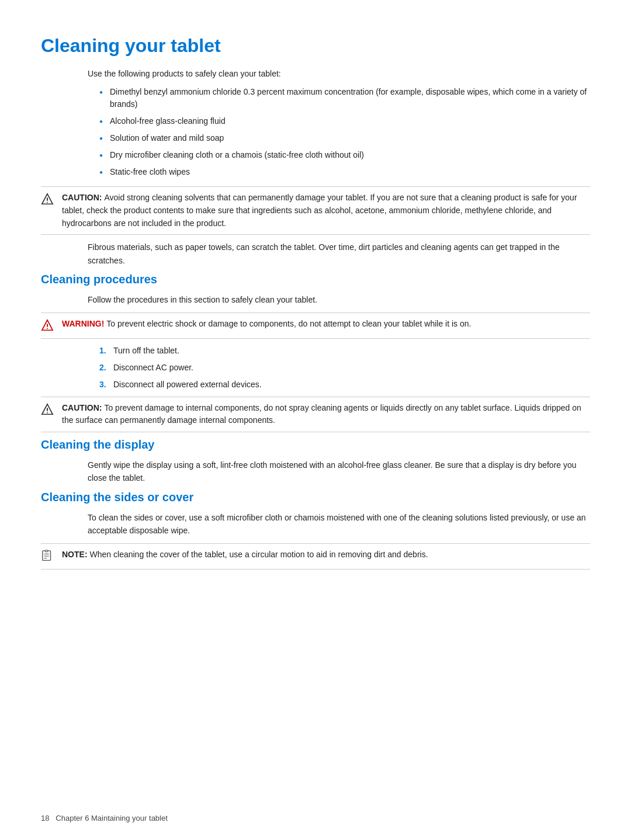 The image size is (631, 840). What do you see at coordinates (345, 155) in the screenshot?
I see `list-item: Dry microfiber cleaning cloth or a chamo…` at bounding box center [345, 155].